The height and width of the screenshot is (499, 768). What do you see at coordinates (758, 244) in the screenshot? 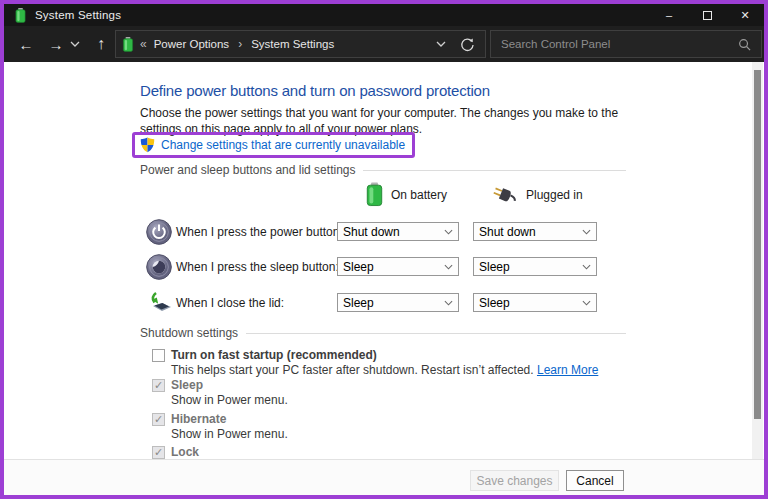
I see `scrollbar-thumb` at bounding box center [758, 244].